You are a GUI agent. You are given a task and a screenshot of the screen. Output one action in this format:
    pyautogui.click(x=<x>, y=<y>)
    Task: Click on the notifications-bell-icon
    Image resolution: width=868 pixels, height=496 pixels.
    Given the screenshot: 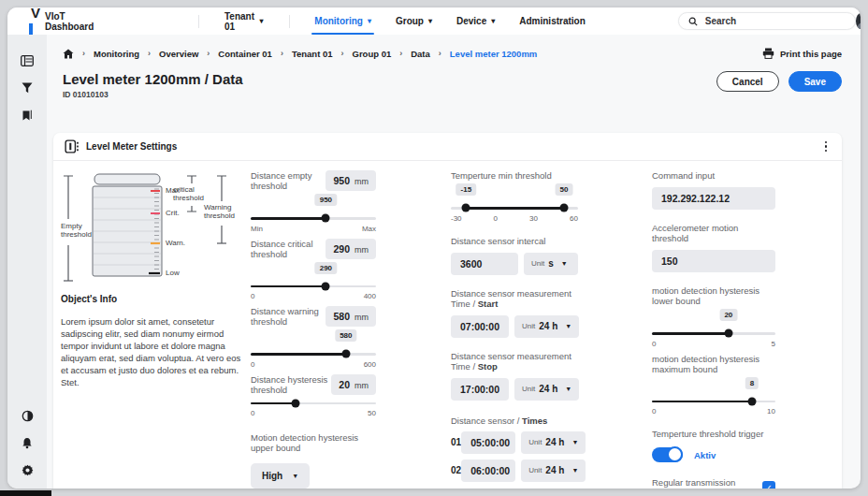 What is the action you would take?
    pyautogui.click(x=27, y=443)
    